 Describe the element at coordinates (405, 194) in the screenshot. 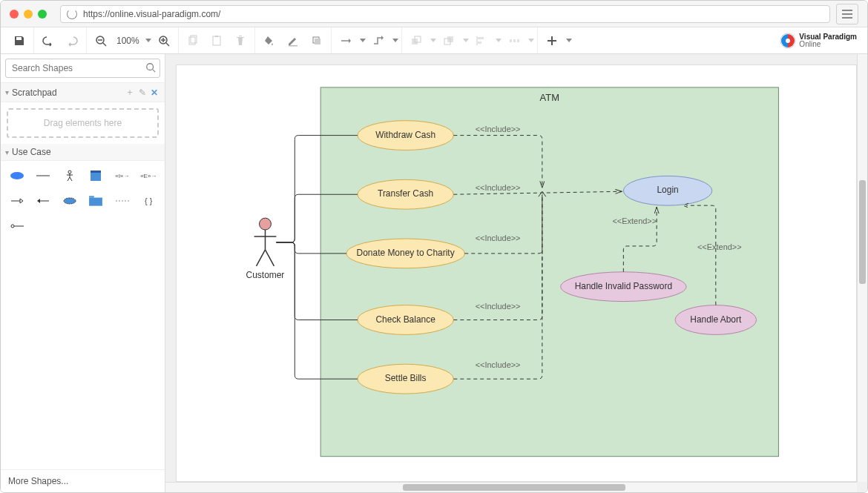

I see `usecase-transfer: Transfer Cash` at that location.